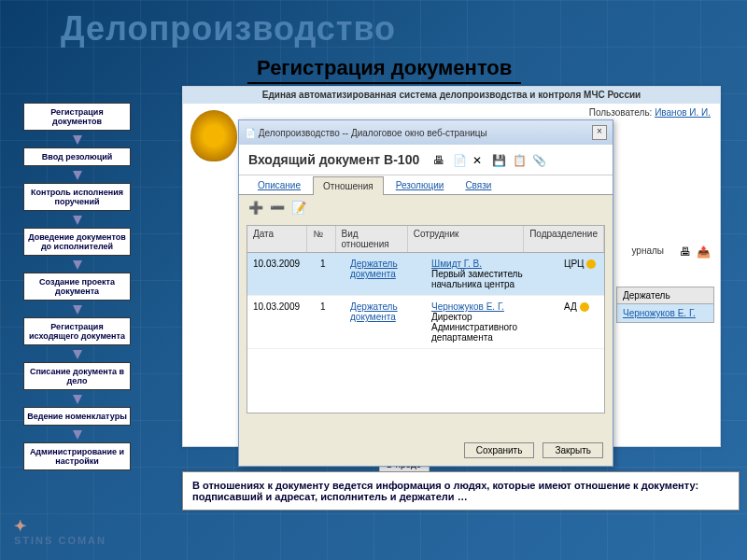 Image resolution: width=747 pixels, height=560 pixels. I want to click on doc-bar: Входящий документ В-100 🖶 📄 ✕ 💾 📋 📎, so click(426, 161).